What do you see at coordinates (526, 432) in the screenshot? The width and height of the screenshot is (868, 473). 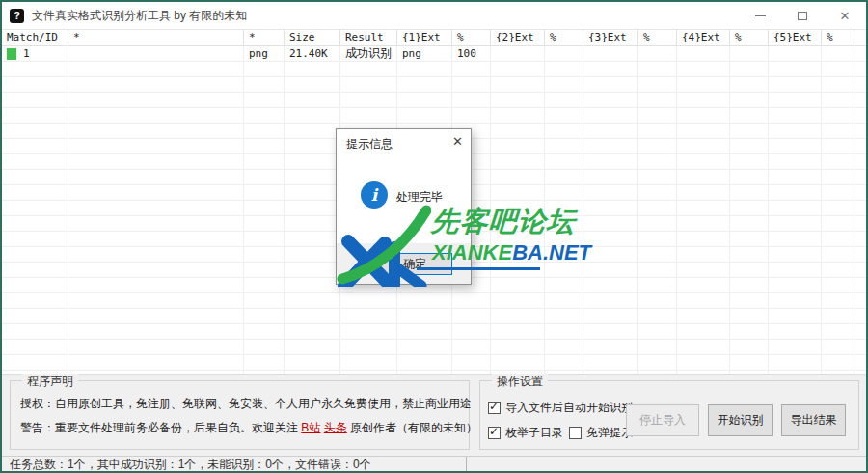 I see `subdir-checkbox: ✓ 枚举子目录` at bounding box center [526, 432].